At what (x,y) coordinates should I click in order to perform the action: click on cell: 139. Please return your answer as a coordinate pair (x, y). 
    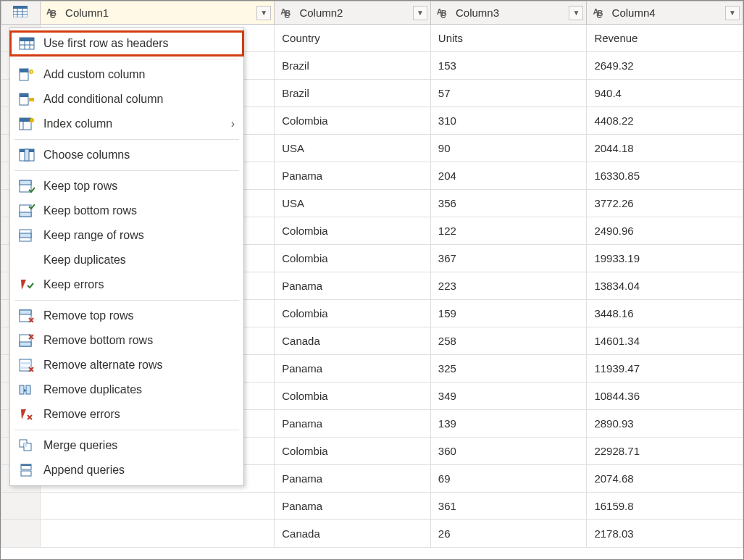
    Looking at the image, I should click on (509, 424).